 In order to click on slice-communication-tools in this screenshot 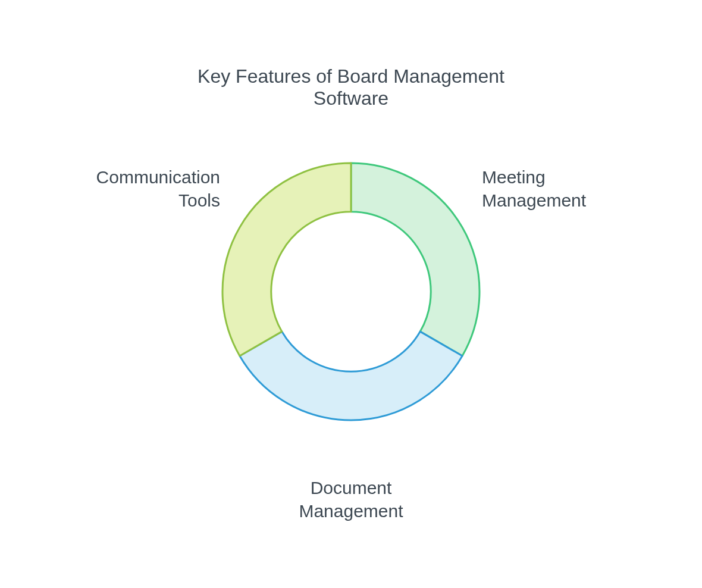, I will do `click(287, 259)`.